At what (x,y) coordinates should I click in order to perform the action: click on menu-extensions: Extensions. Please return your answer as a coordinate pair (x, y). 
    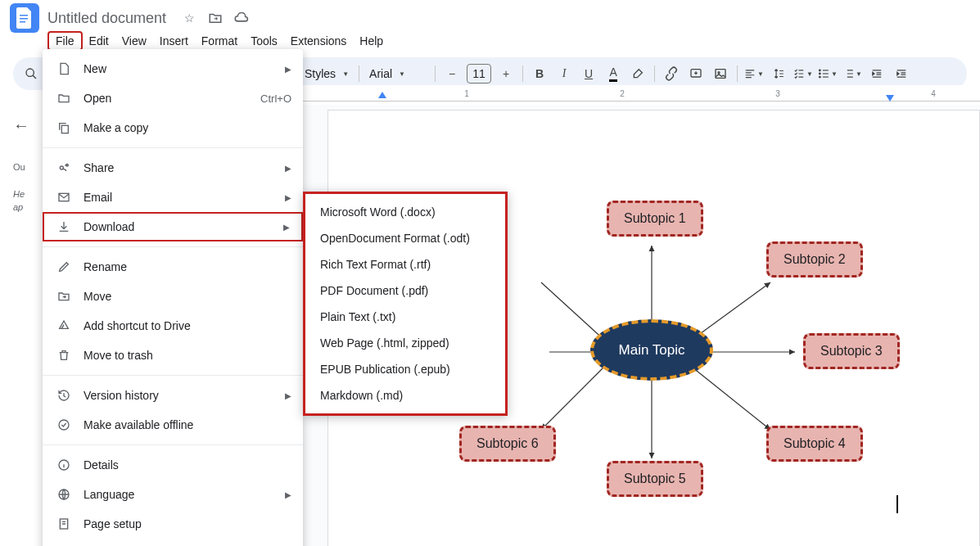
    Looking at the image, I should click on (318, 41).